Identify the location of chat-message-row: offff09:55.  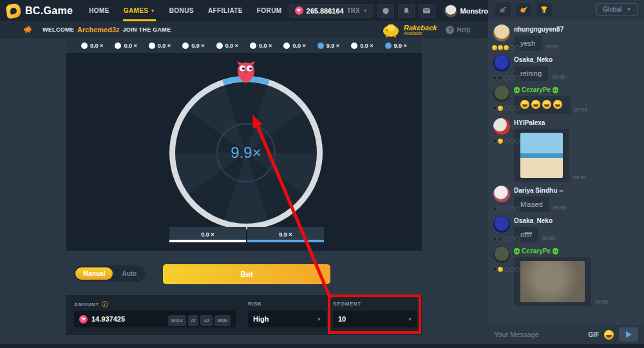
(576, 235).